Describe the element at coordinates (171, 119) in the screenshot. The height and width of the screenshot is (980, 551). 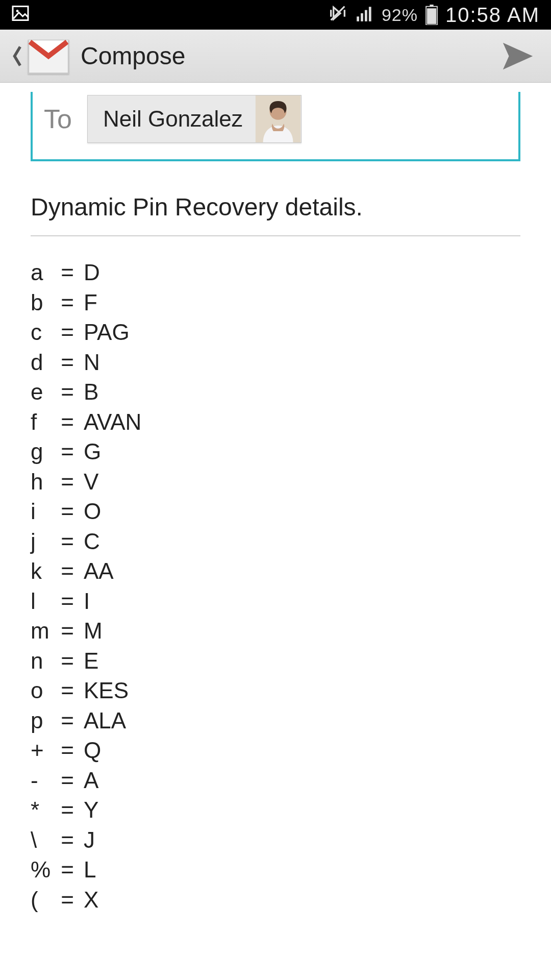
I see `recipient-name: Neil Gonzalez` at that location.